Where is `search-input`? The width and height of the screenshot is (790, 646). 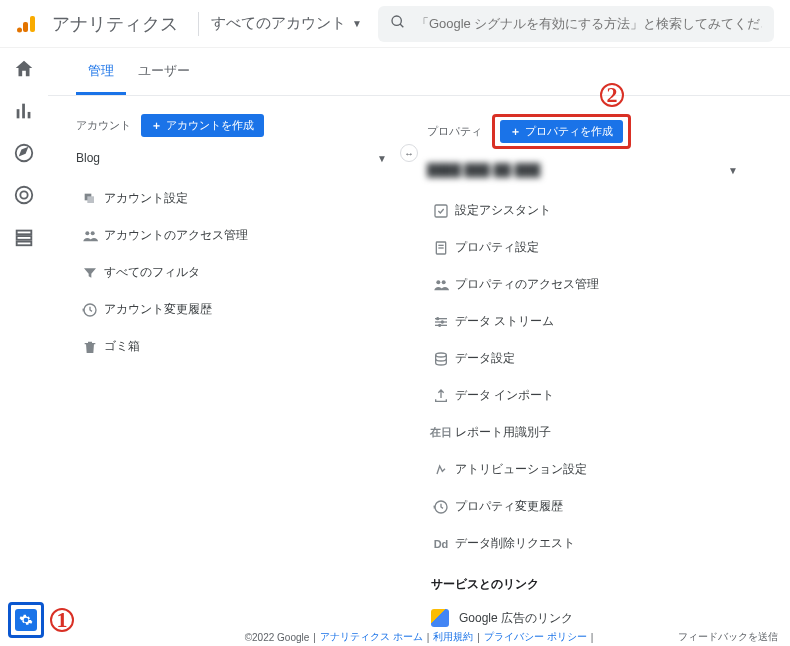 search-input is located at coordinates (589, 24).